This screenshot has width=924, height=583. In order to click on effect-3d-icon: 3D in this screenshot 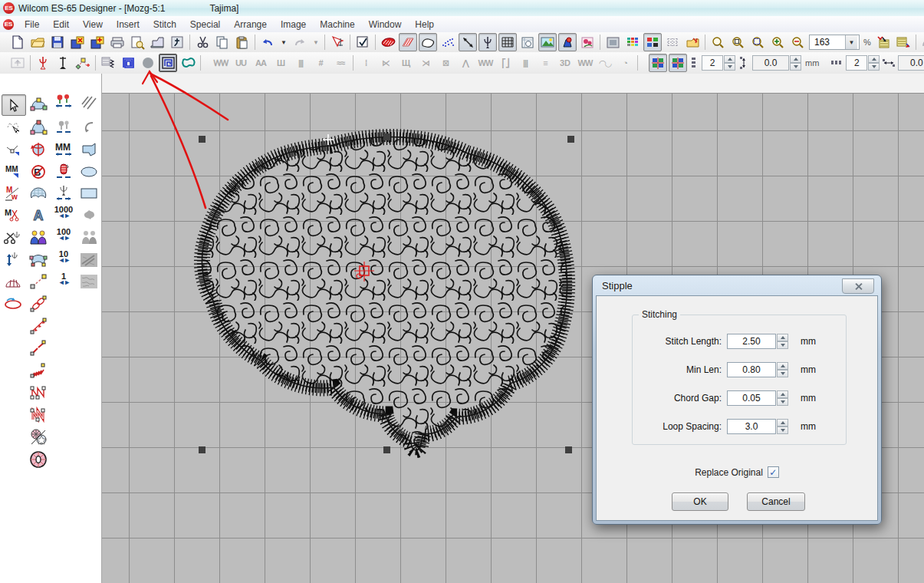, I will do `click(565, 63)`.